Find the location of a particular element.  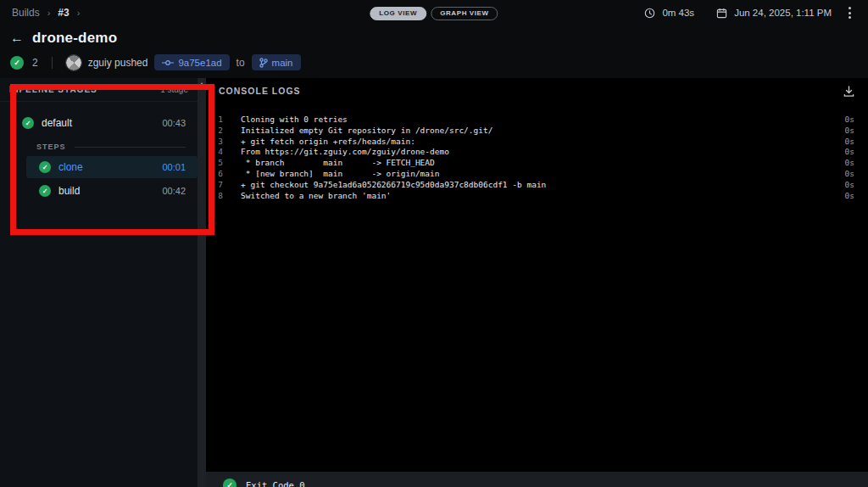

step-name: build is located at coordinates (70, 191).